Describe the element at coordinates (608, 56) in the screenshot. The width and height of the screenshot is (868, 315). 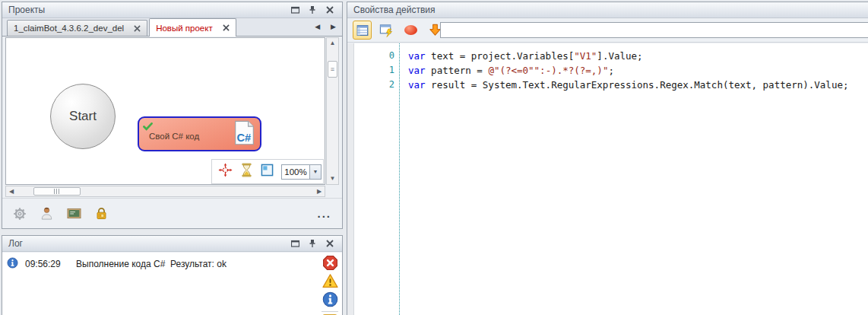
I see `code-line: 0var text = project.Variables["V1"].Valu…` at that location.